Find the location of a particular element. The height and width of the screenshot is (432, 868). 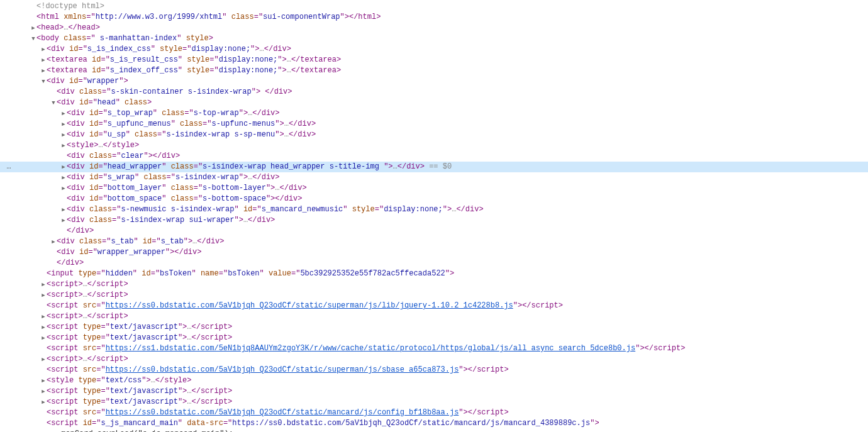

dom-tree-row: ▶<div id="s_is_index_css" style="display… is located at coordinates (434, 49).